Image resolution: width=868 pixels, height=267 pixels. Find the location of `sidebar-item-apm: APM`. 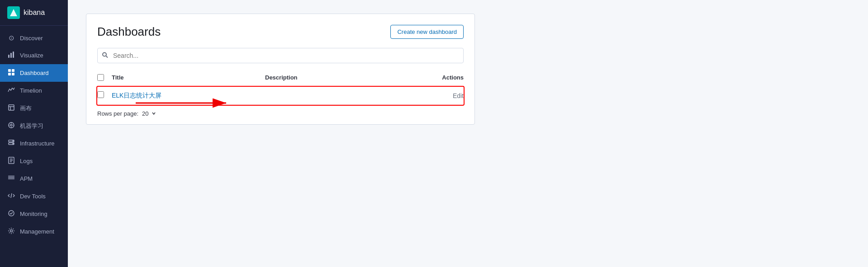

sidebar-item-apm: APM is located at coordinates (34, 179).